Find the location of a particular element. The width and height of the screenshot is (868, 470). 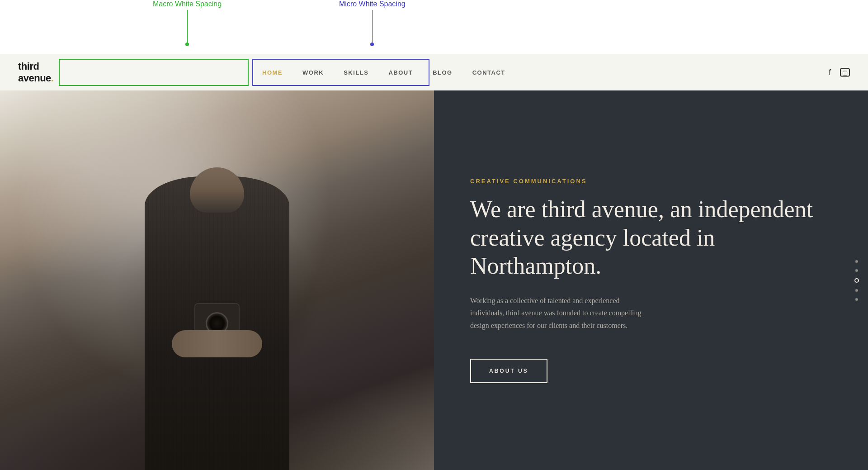

nav-blog: BLOG is located at coordinates (443, 72).